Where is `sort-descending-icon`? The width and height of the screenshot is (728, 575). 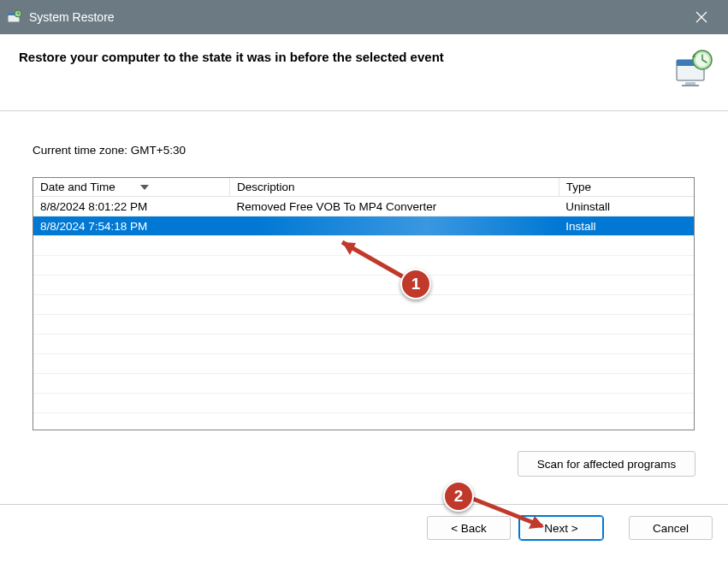 sort-descending-icon is located at coordinates (145, 187).